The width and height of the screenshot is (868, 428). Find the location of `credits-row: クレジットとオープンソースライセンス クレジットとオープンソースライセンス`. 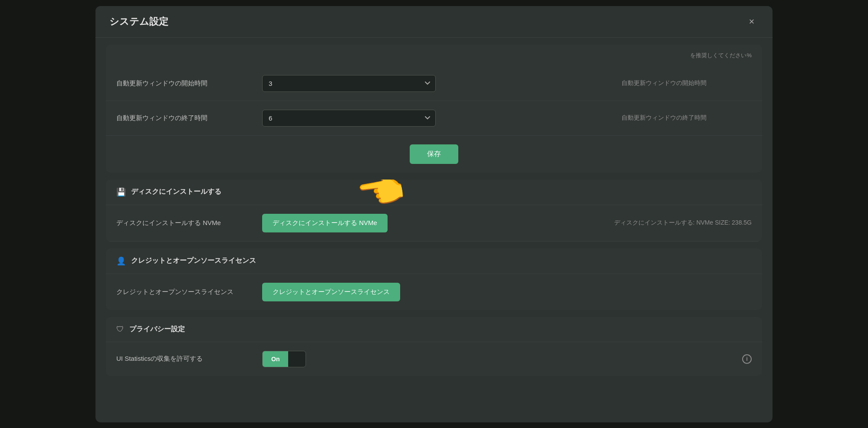

credits-row: クレジットとオープンソースライセンス クレジットとオープンソースライセンス is located at coordinates (434, 292).